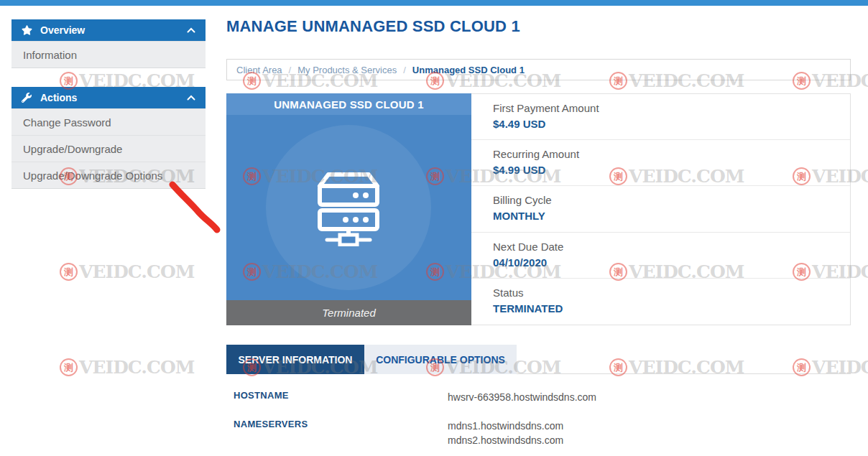 The width and height of the screenshot is (868, 456). I want to click on overview-panel-title: Overview, so click(63, 30).